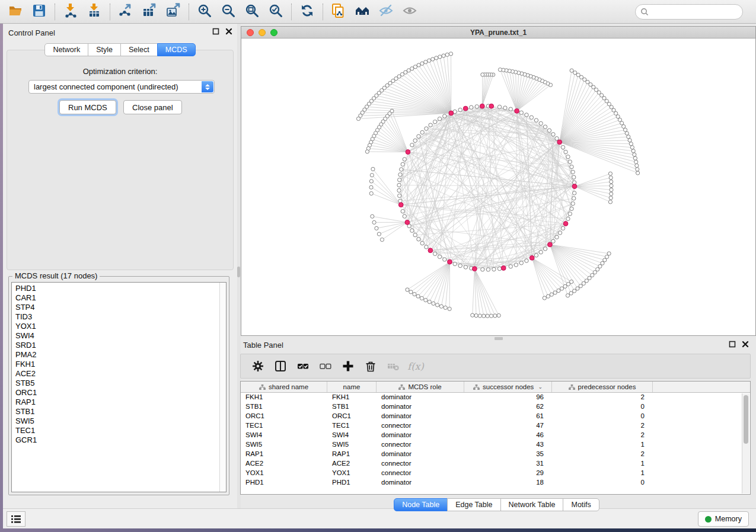  What do you see at coordinates (496, 464) in the screenshot?
I see `table-row: ACE2ACE2connector311` at bounding box center [496, 464].